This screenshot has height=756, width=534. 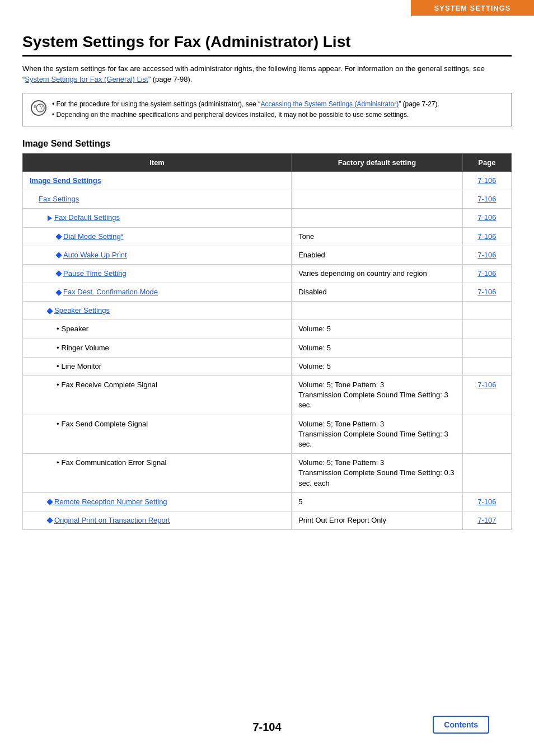 I want to click on contents-button: Contents, so click(x=461, y=725).